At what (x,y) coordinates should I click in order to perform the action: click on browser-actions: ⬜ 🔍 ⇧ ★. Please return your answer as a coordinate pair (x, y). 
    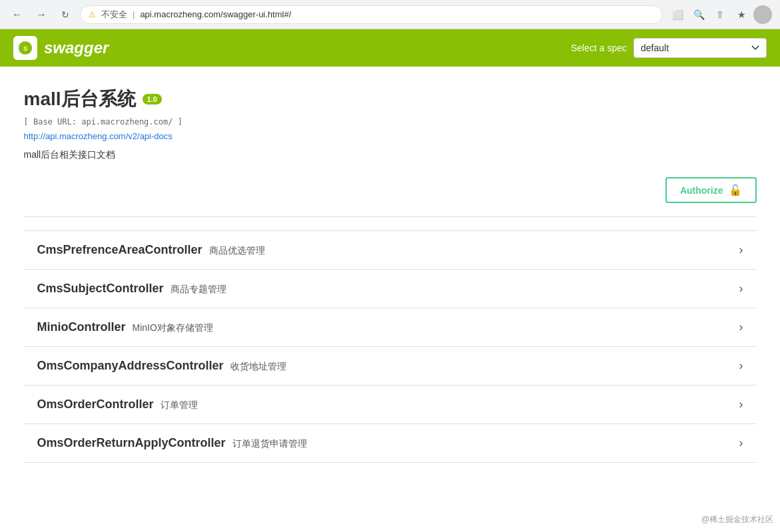
    Looking at the image, I should click on (720, 15).